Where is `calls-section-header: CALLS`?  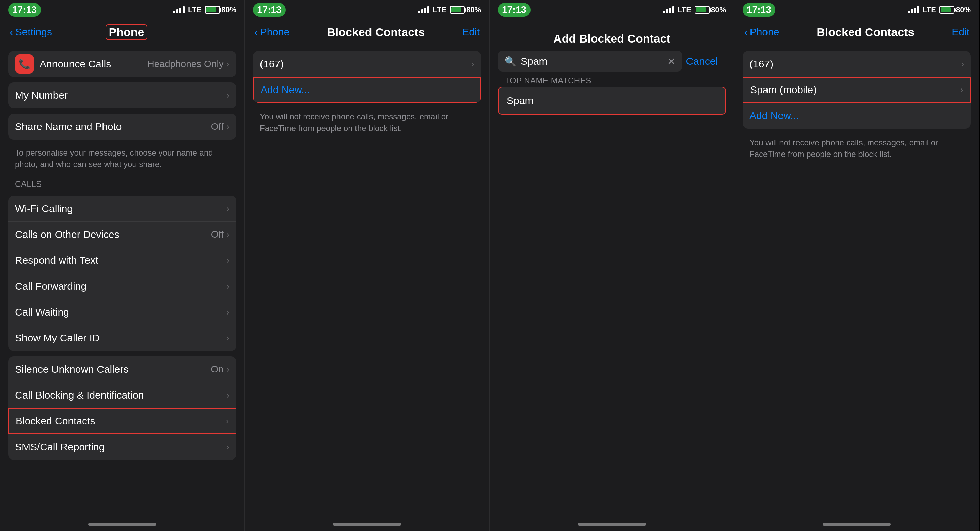 calls-section-header: CALLS is located at coordinates (123, 183).